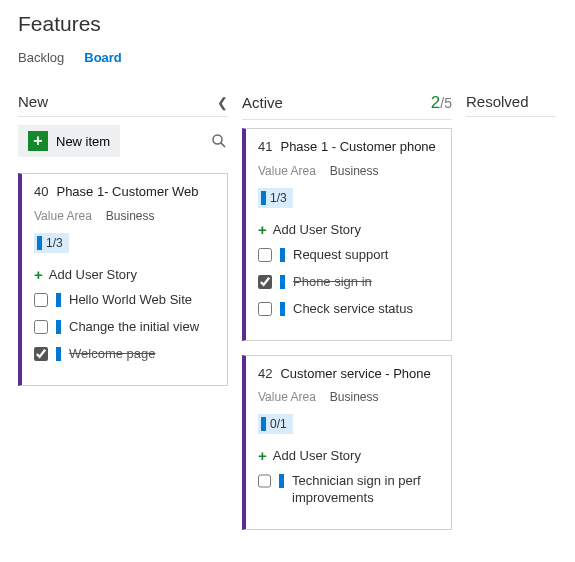 The image size is (575, 562). Describe the element at coordinates (358, 148) in the screenshot. I see `card-title: Phase 1 - Customer phone` at that location.